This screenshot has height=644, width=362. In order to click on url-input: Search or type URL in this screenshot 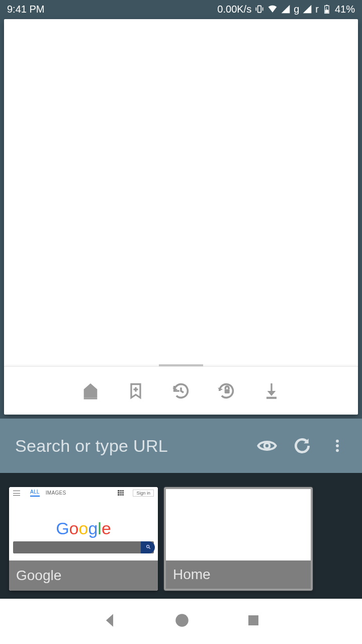, I will do `click(129, 446)`.